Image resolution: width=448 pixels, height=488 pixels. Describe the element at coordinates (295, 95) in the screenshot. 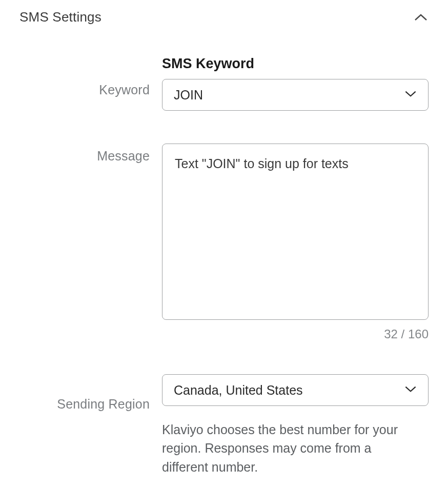

I see `keyword-select: JOIN` at that location.